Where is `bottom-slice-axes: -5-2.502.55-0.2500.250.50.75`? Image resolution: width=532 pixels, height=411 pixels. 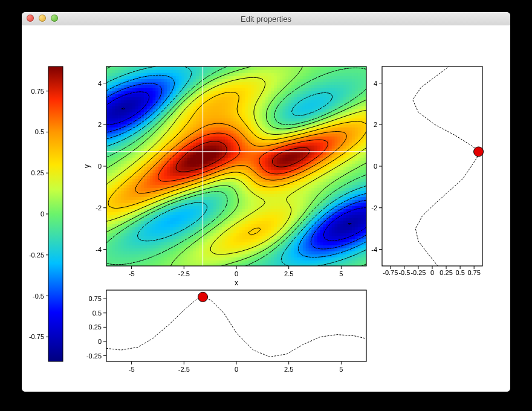 bottom-slice-axes: -5-2.502.55-0.2500.250.50.75 is located at coordinates (226, 331).